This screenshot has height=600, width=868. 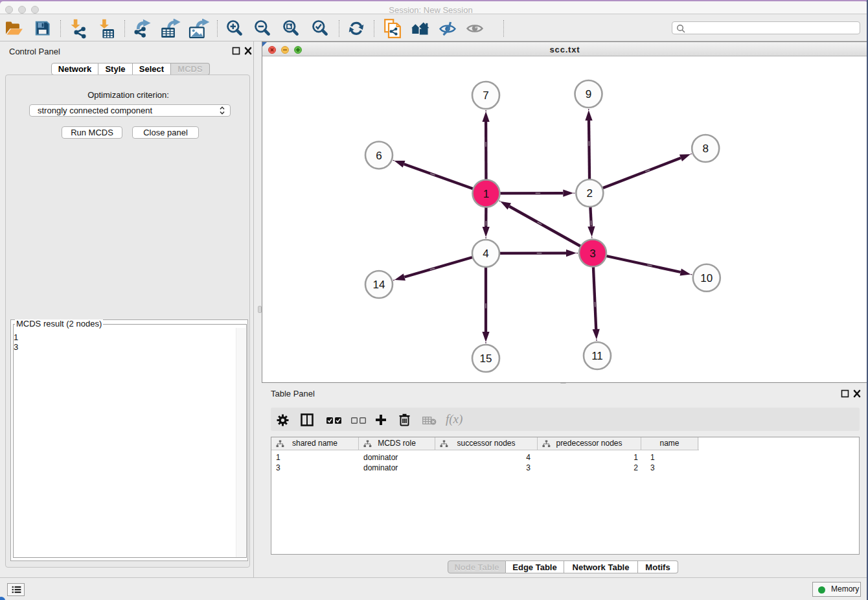 I want to click on svg-text: 9, so click(x=588, y=95).